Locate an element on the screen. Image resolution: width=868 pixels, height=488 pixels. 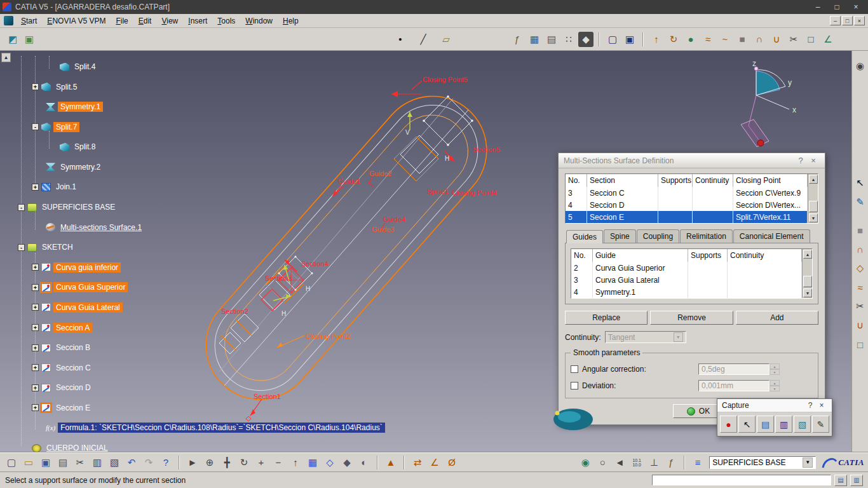
mdi-minimize-button: – is located at coordinates (835, 20).